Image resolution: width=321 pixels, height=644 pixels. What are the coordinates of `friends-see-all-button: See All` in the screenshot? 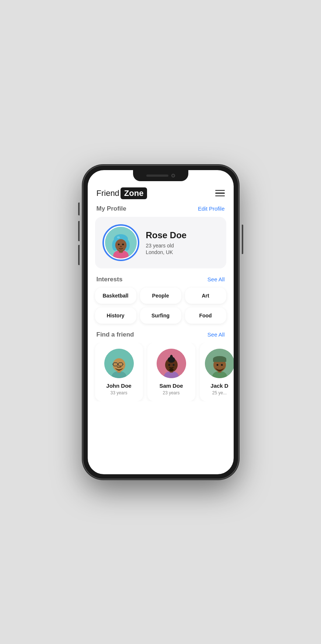 It's located at (216, 334).